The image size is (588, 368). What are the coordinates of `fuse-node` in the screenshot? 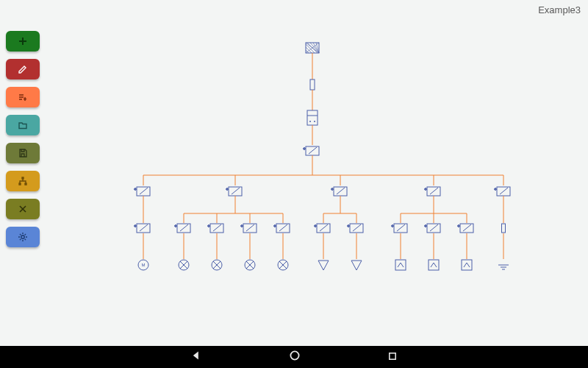 It's located at (504, 228).